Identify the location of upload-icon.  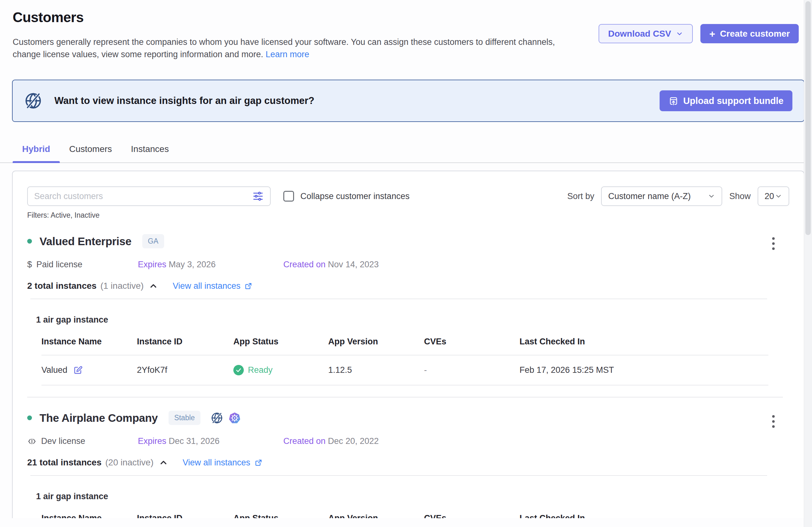
(673, 101).